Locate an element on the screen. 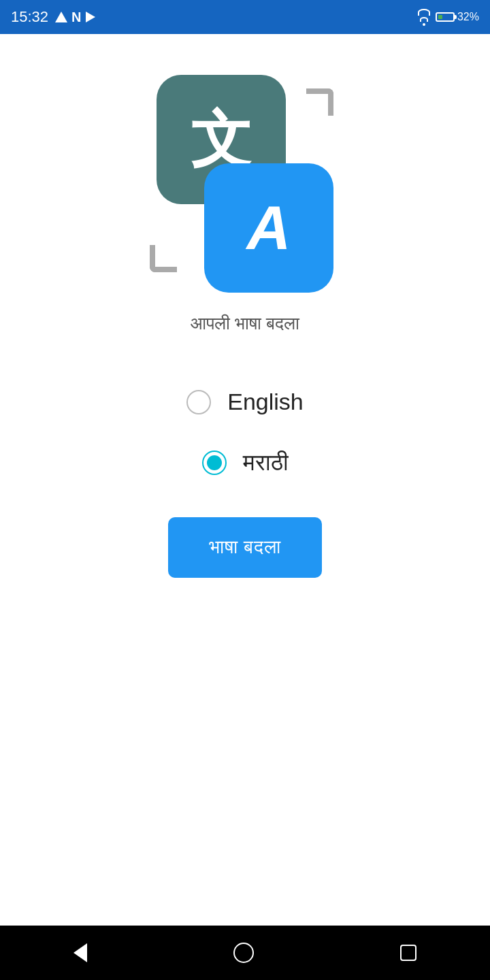  bracket-top-right is located at coordinates (323, 105).